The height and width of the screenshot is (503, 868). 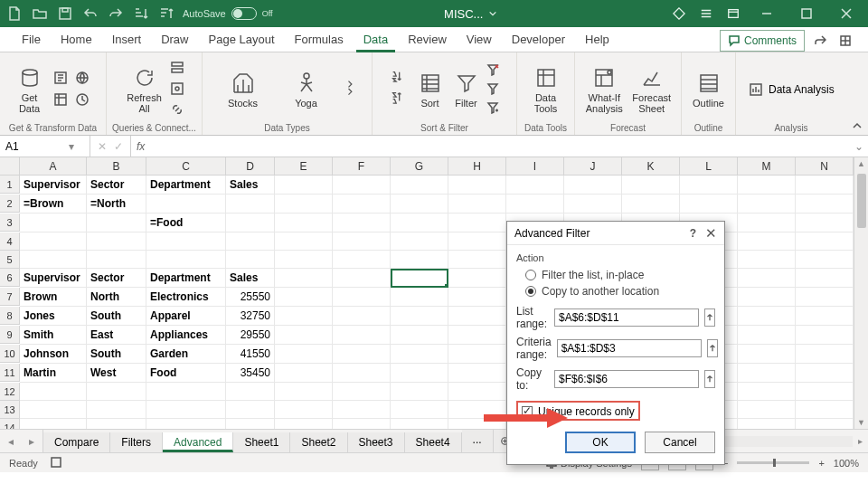 What do you see at coordinates (53, 335) in the screenshot?
I see `cell-A9: Smith` at bounding box center [53, 335].